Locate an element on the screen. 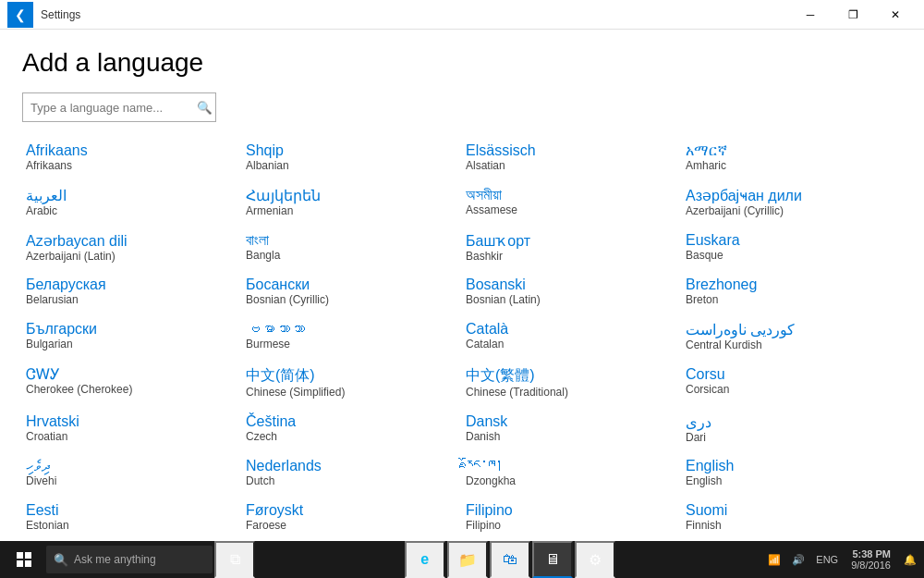 This screenshot has width=924, height=578. taskbar-photos: 🖥 is located at coordinates (553, 560).